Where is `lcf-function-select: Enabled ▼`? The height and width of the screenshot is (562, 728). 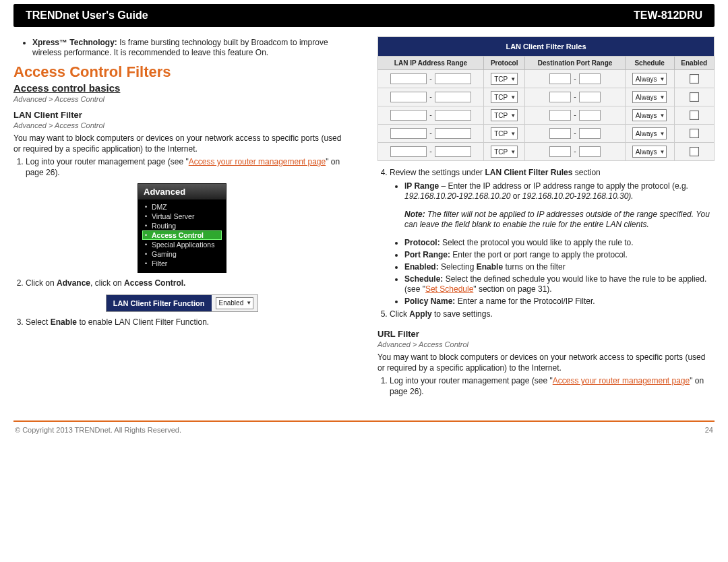
lcf-function-select: Enabled ▼ is located at coordinates (235, 303).